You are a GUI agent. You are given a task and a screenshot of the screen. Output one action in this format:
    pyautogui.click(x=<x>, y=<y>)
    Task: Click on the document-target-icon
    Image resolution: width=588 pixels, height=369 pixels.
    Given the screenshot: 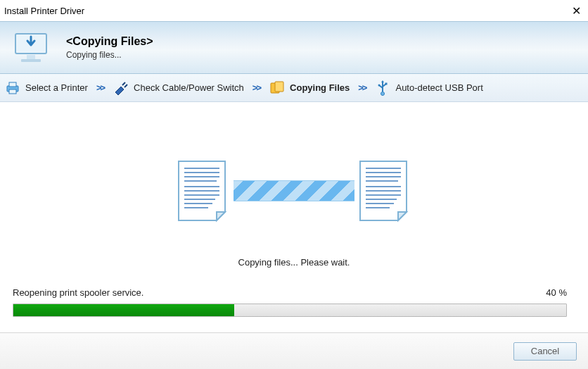 What is the action you would take?
    pyautogui.click(x=385, y=191)
    